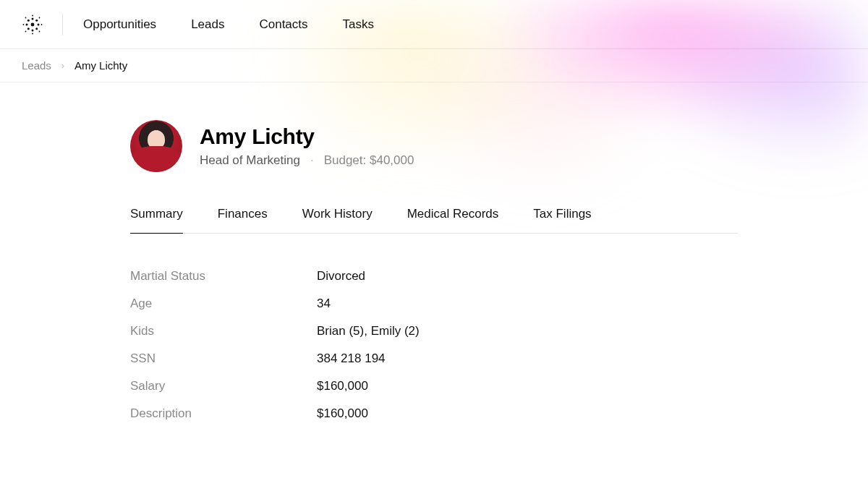 This screenshot has width=868, height=486. Describe the element at coordinates (369, 161) in the screenshot. I see `profile-budget: Budget: $40,000` at that location.